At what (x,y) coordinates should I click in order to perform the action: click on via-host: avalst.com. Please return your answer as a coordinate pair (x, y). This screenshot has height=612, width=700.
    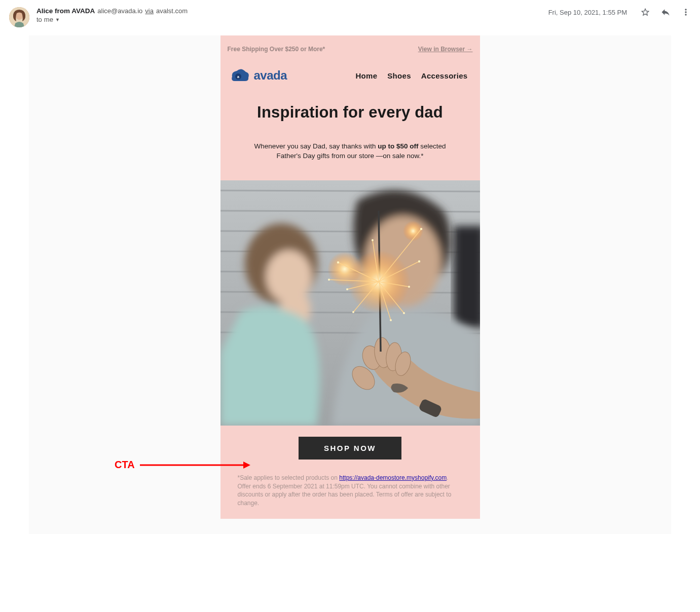
    Looking at the image, I should click on (172, 11).